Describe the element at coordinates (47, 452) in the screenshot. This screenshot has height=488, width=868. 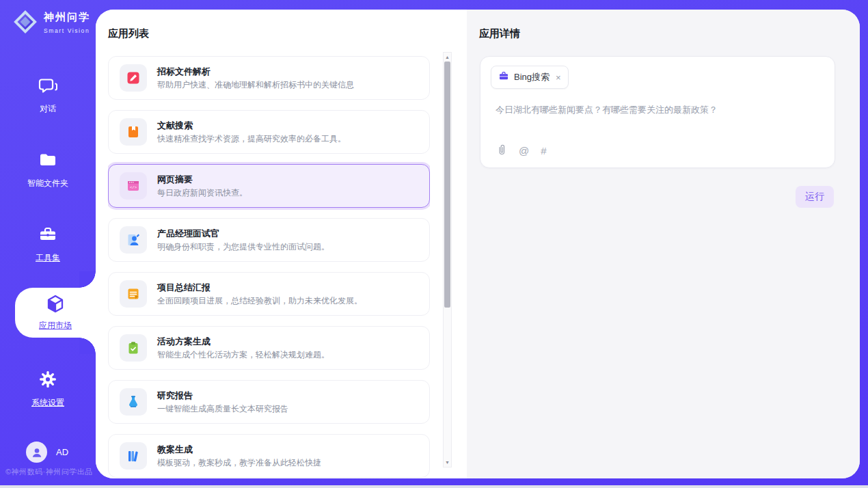
I see `user-account: AD` at that location.